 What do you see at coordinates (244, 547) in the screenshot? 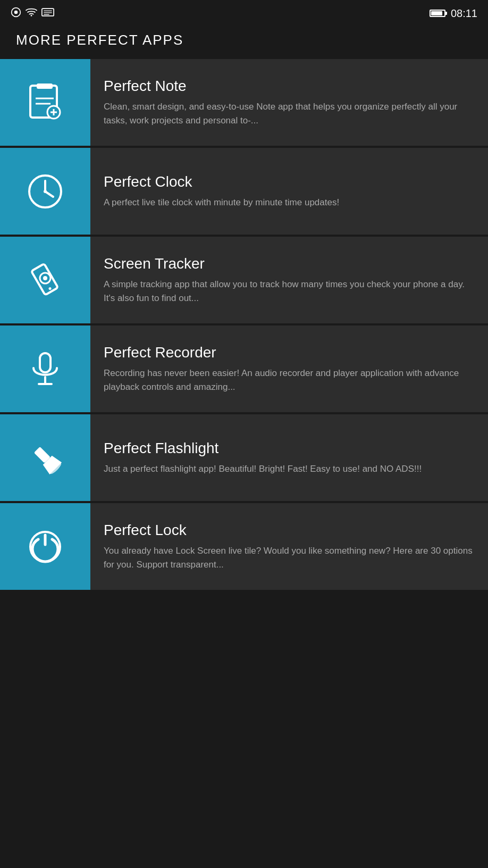
I see `app-item-perfect-lock: Perfect Lock You already have Lock Scree…` at bounding box center [244, 547].